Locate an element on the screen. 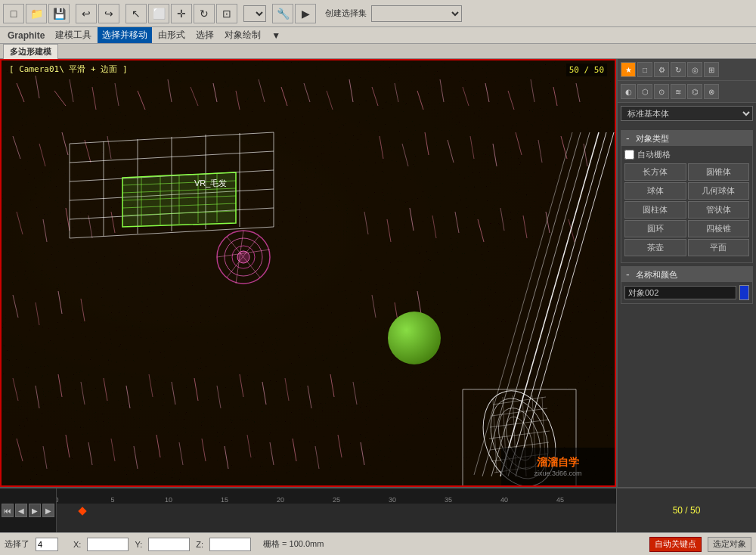  name-color-body is located at coordinates (686, 293).